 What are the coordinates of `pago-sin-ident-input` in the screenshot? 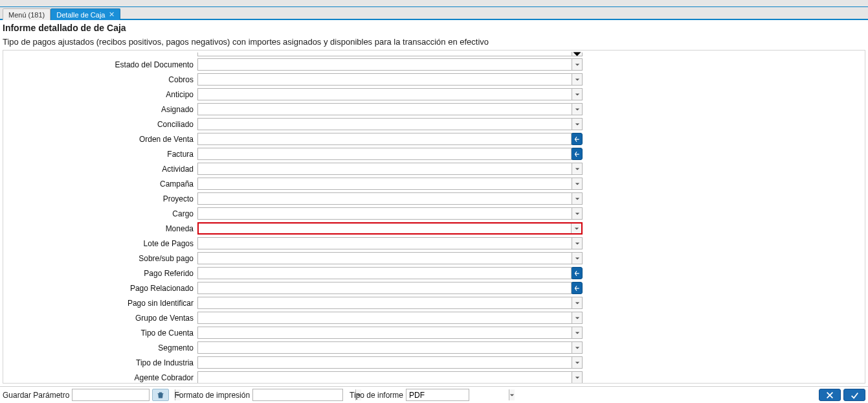 It's located at (384, 303).